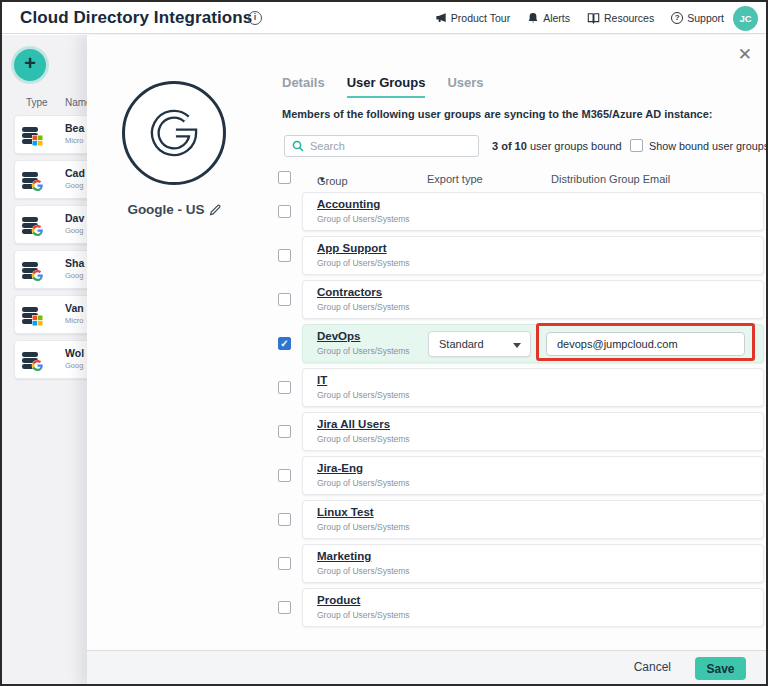 The width and height of the screenshot is (768, 686). Describe the element at coordinates (350, 292) in the screenshot. I see `group-name-link: Contractors` at that location.